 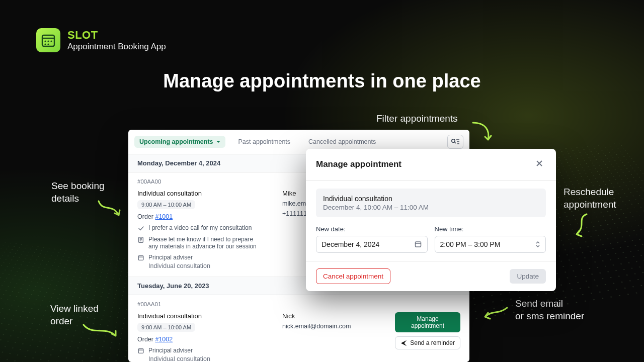 What do you see at coordinates (404, 343) in the screenshot?
I see `send-icon` at bounding box center [404, 343].